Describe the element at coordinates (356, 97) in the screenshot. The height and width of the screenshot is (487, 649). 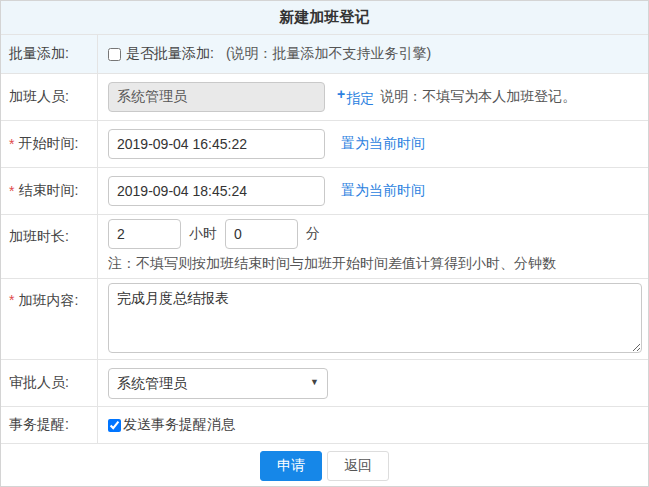
I see `assign-link-wrap: +指定` at that location.